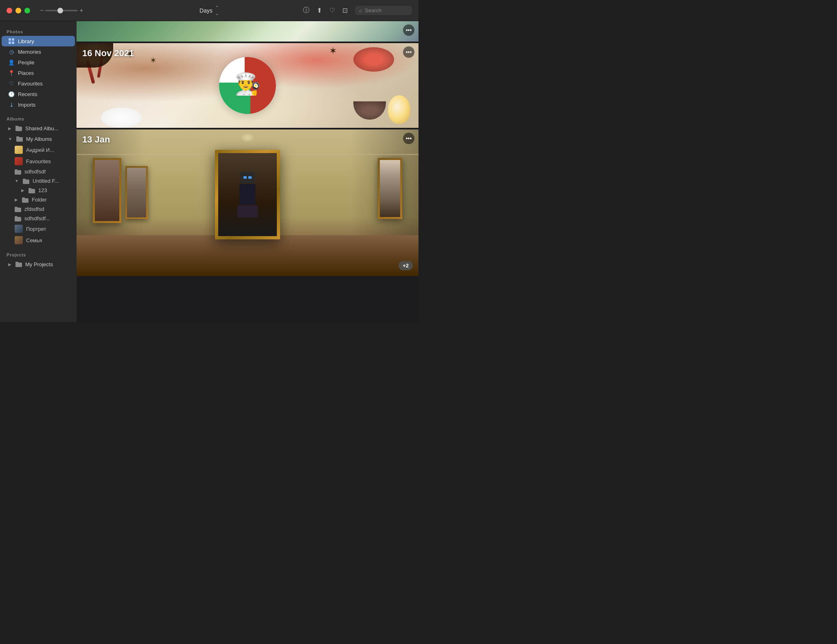 Image resolution: width=837 pixels, height=644 pixels. Describe the element at coordinates (38, 229) in the screenshot. I see `sidebar-item-portrait: Портрет` at that location.